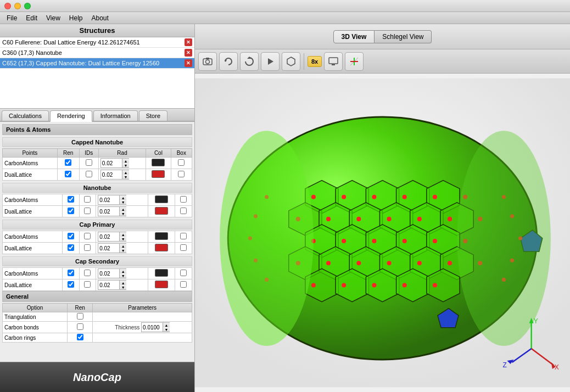 The height and width of the screenshot is (392, 570). What do you see at coordinates (53, 18) in the screenshot?
I see `menu-view: View` at bounding box center [53, 18].